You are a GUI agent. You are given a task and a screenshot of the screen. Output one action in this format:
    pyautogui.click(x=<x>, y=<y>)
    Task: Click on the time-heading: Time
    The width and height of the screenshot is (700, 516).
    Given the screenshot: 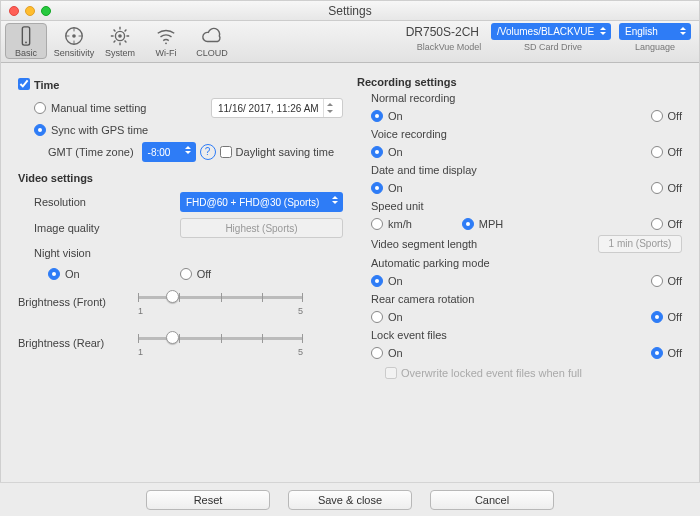 What is the action you would take?
    pyautogui.click(x=46, y=85)
    